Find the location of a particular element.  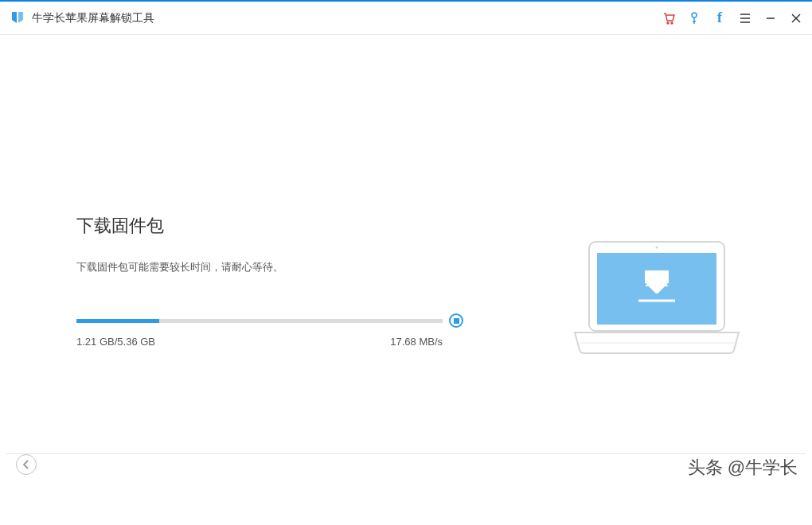

watermark-text: 头条 @牛学长 is located at coordinates (743, 468).